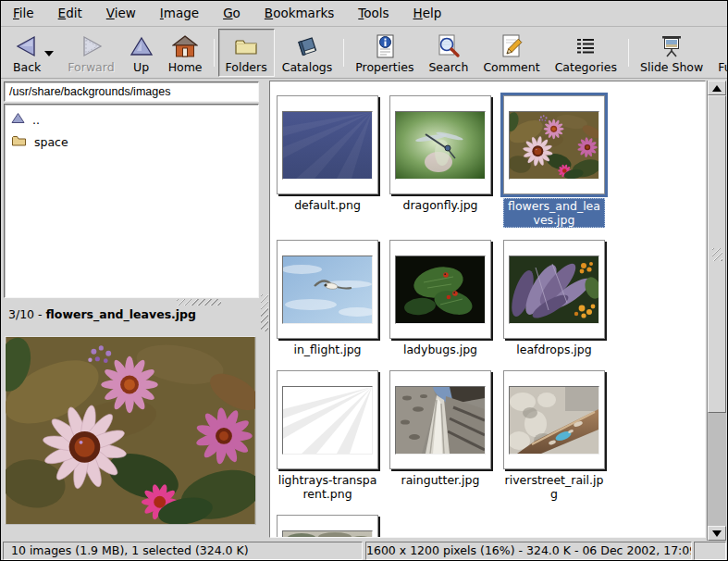 The image size is (728, 561). Describe the element at coordinates (364, 14) in the screenshot. I see `menu-bar: File Edit View Image Go Bookmarks Tools …` at that location.